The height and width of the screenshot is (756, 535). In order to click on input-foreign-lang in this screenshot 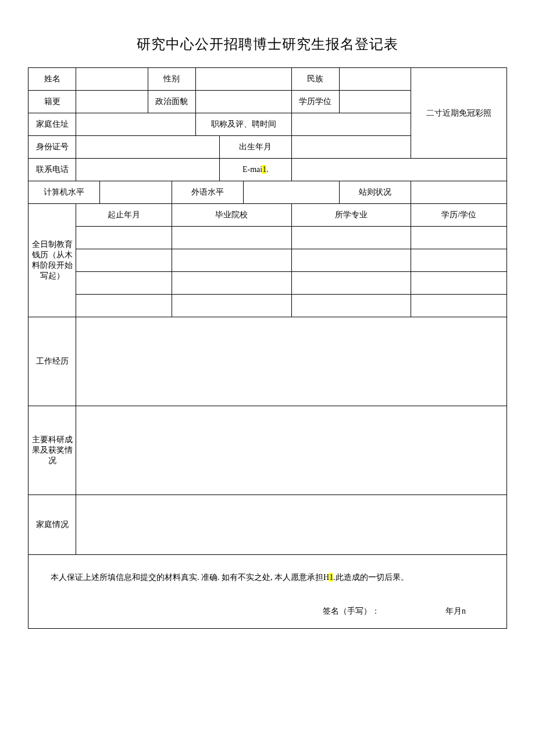, I will do `click(292, 193)`.